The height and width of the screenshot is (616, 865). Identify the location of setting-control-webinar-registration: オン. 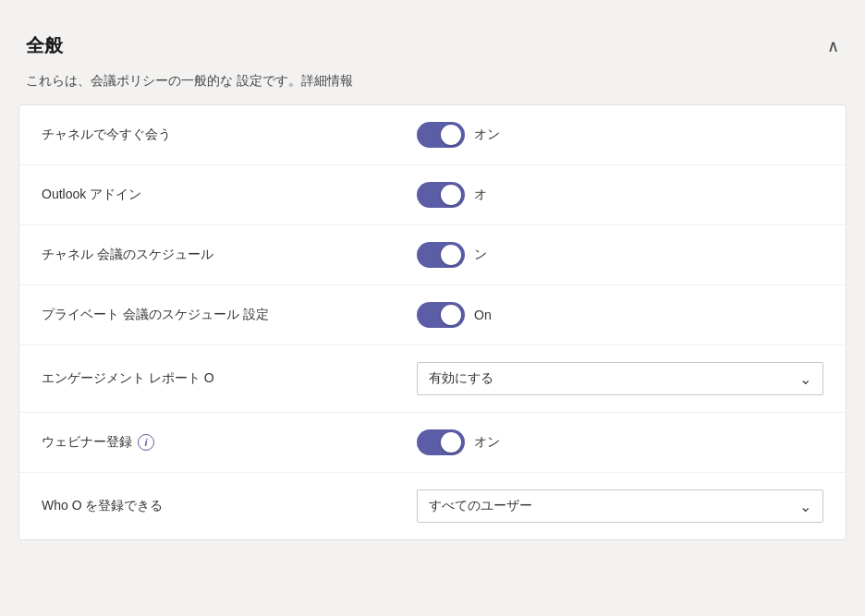
(620, 442).